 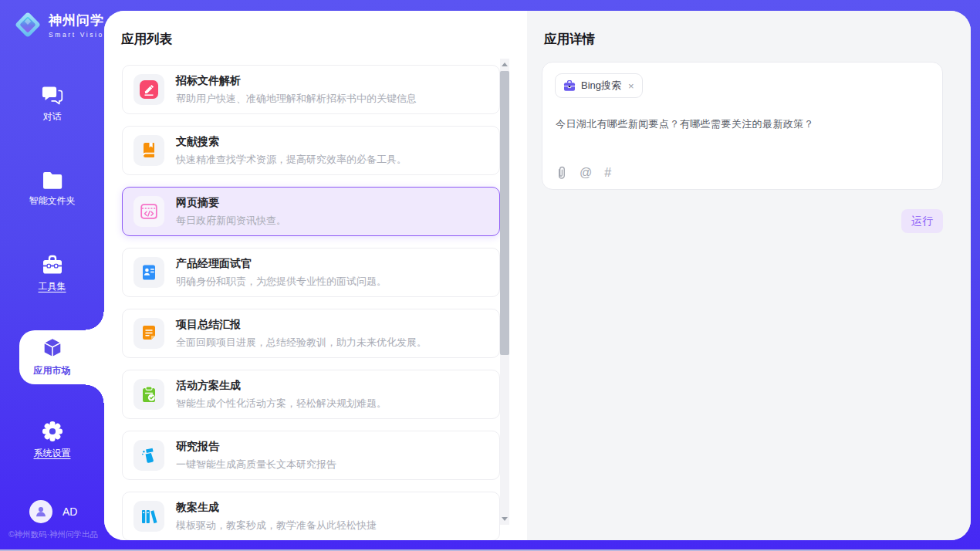 I want to click on ink-bottle-icon, so click(x=149, y=455).